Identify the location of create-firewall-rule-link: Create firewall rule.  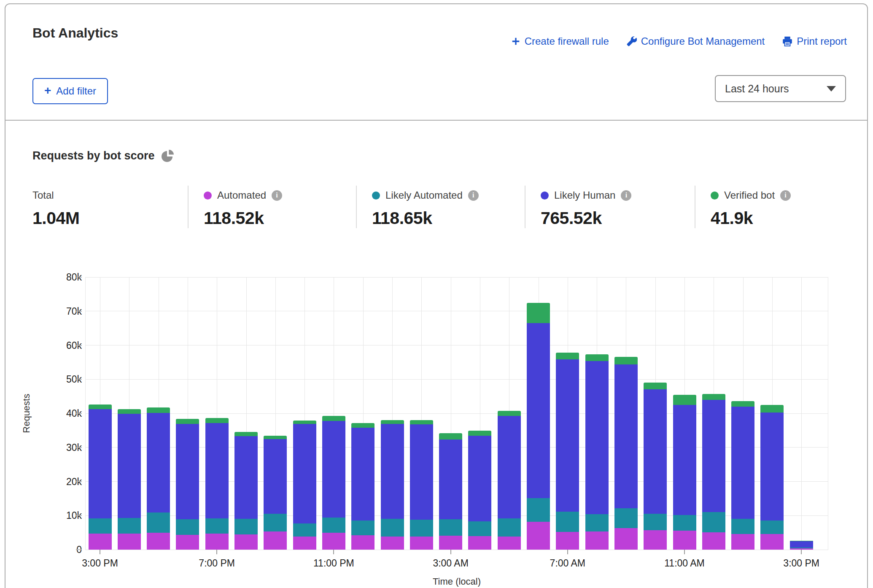
(560, 41).